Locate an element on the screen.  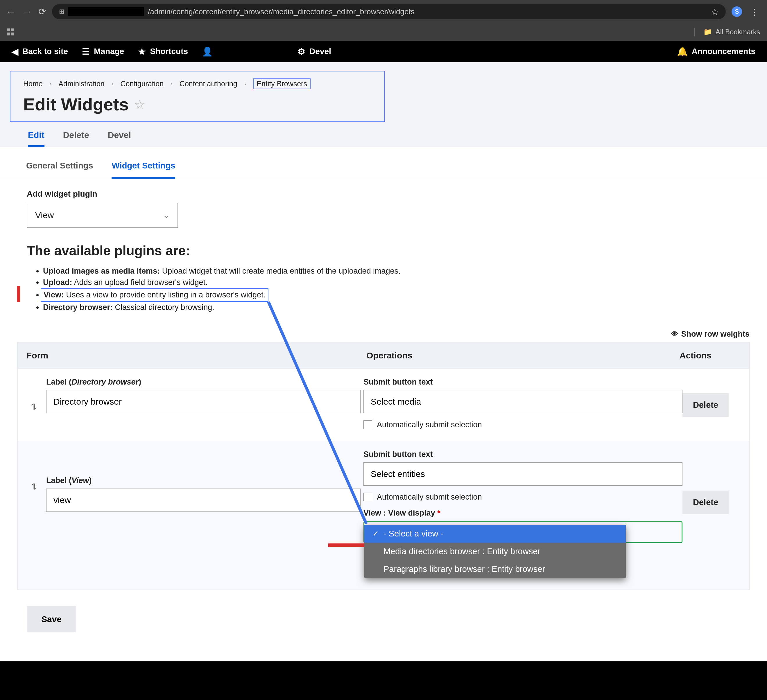
tab-widget-settings: Widget Settings is located at coordinates (143, 170).